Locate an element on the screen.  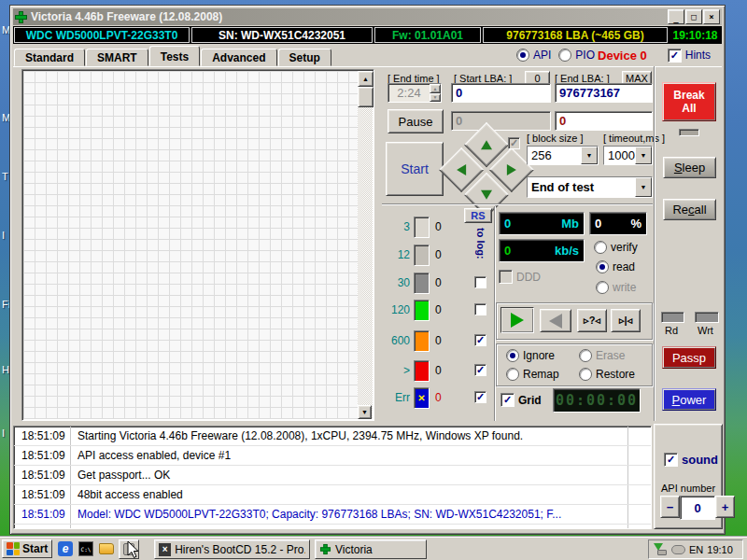
pause-button: Pause is located at coordinates (416, 121).